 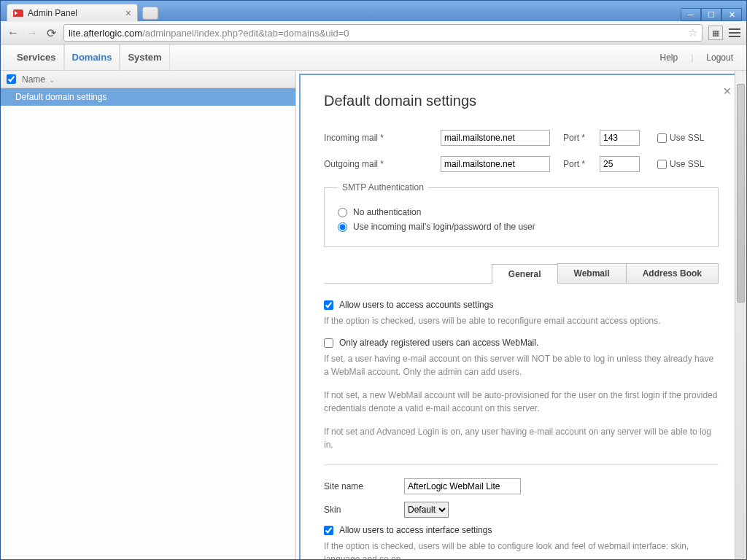 What do you see at coordinates (740, 315) in the screenshot?
I see `scrollbar` at bounding box center [740, 315].